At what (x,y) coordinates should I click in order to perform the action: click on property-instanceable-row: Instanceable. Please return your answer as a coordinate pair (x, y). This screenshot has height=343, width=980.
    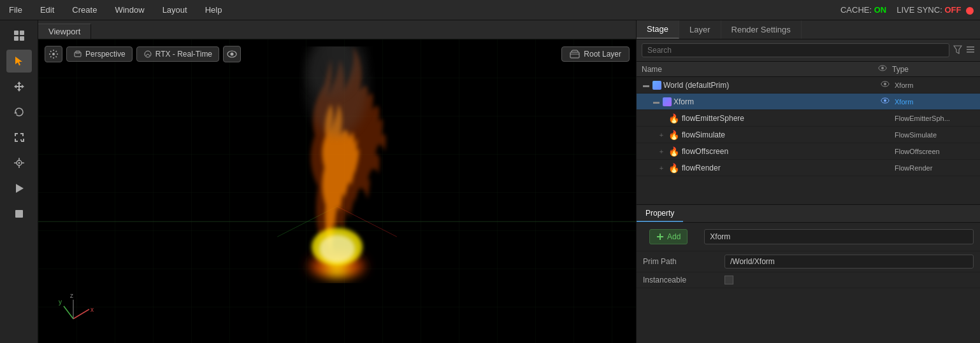
    Looking at the image, I should click on (808, 280).